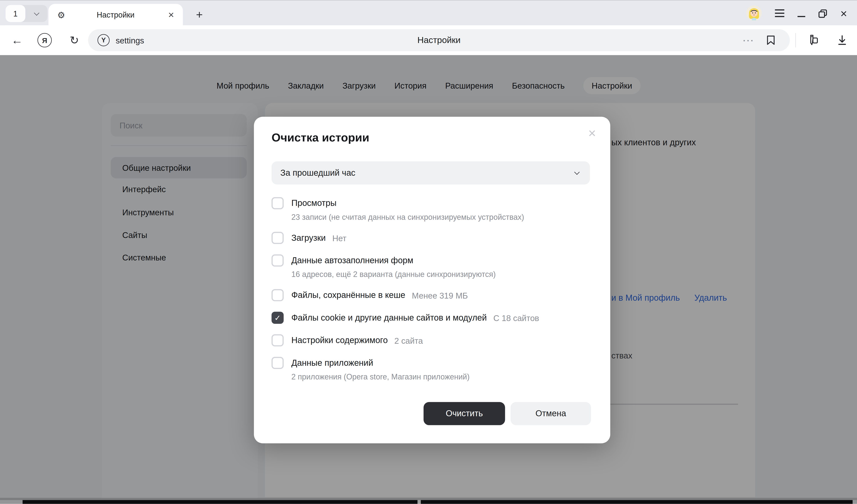  Describe the element at coordinates (320, 137) in the screenshot. I see `dialog-title: Очистка истории` at that location.